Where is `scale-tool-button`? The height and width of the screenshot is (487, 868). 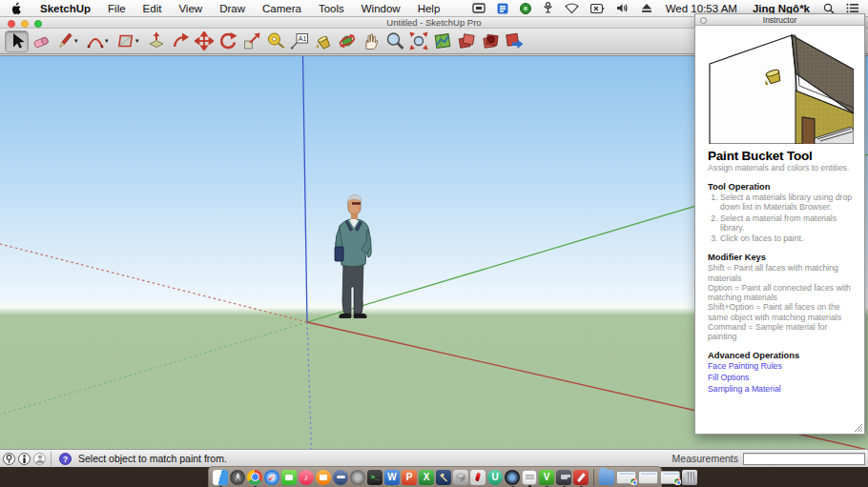 scale-tool-button is located at coordinates (252, 42).